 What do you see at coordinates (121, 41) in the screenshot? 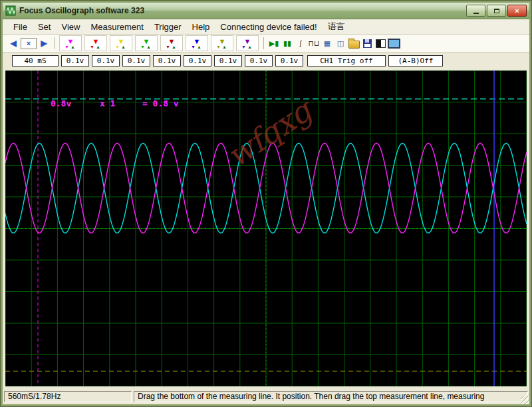
I see `ch3-triangle-icon: ▼` at bounding box center [121, 41].